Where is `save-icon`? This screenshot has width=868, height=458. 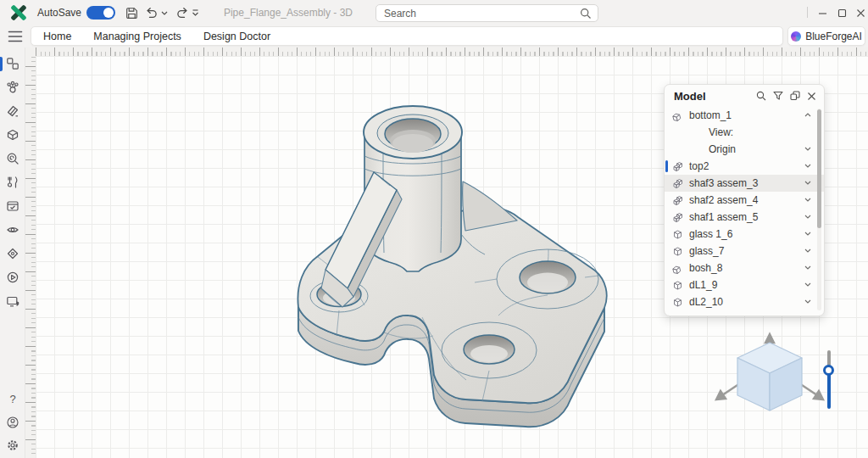 save-icon is located at coordinates (132, 14).